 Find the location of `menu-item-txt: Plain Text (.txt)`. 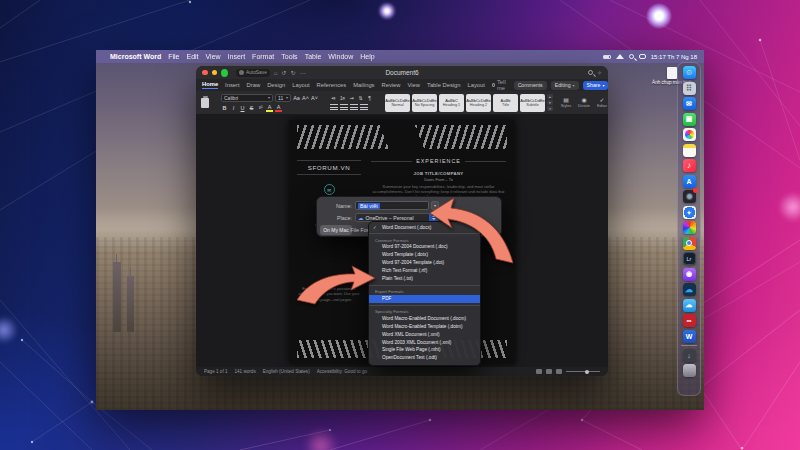

menu-item-txt: Plain Text (.txt) is located at coordinates (424, 279).